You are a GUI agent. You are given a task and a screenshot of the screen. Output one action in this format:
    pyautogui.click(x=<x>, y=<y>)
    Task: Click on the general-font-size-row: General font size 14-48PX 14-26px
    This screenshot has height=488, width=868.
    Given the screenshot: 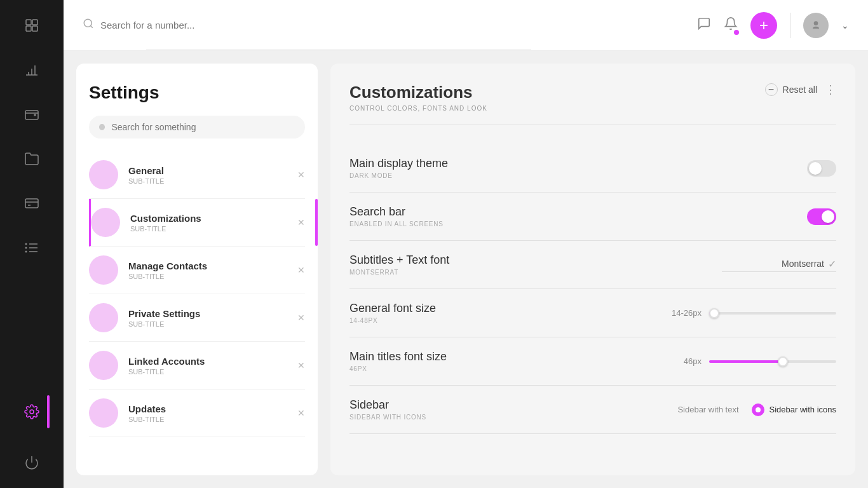 What is the action you would take?
    pyautogui.click(x=593, y=313)
    